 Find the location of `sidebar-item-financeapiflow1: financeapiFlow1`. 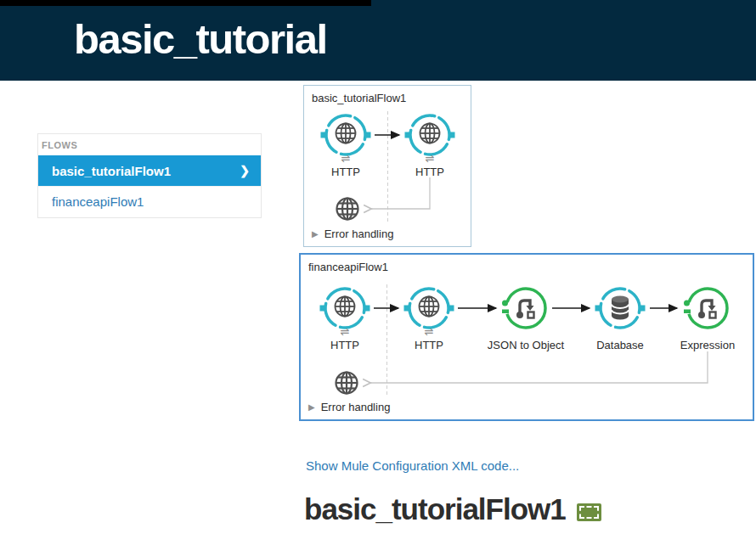

sidebar-item-financeapiflow1: financeapiFlow1 is located at coordinates (150, 202).